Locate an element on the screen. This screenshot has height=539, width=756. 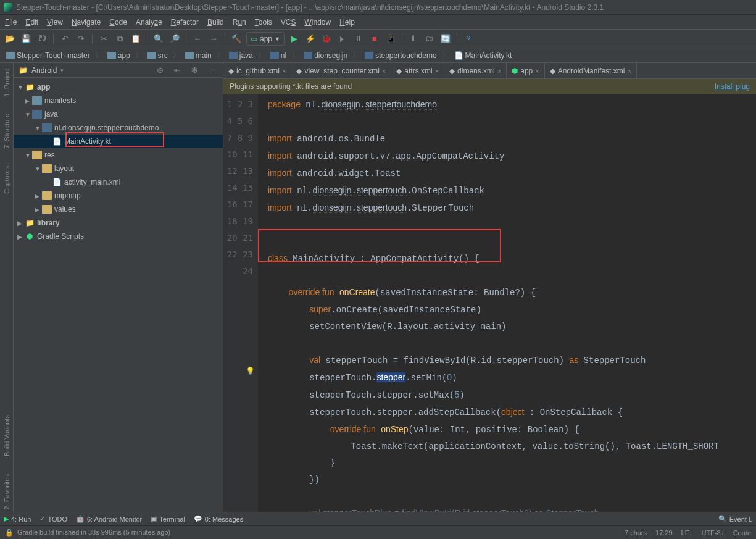
tree-activity-main: 📄activity_main.xml is located at coordinates (118, 182).